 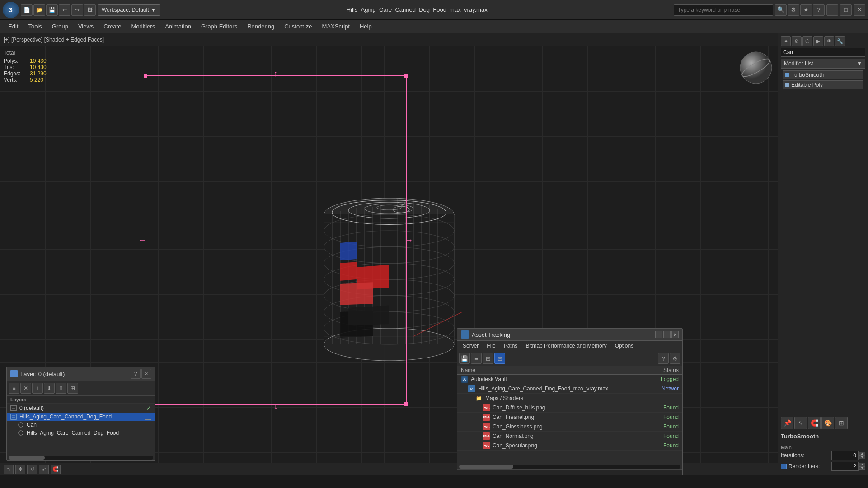 I want to click on asset-save-btn: 💾, so click(x=464, y=358).